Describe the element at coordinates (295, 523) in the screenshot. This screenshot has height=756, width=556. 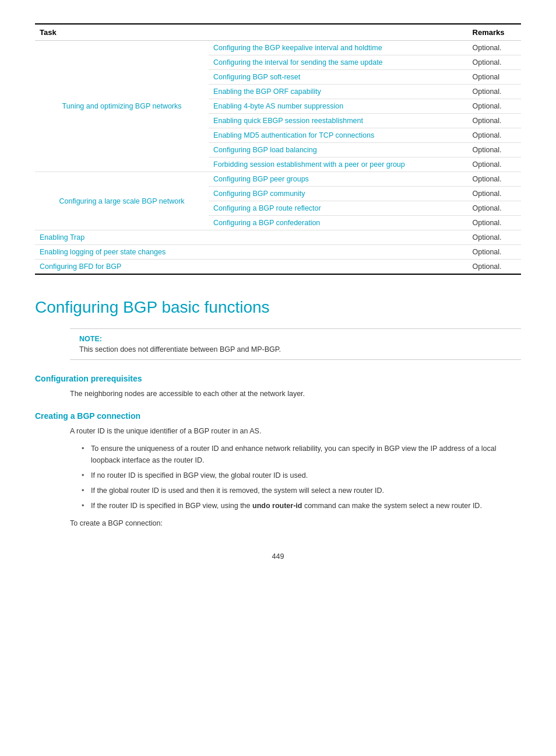
I see `outro-text: To create a BGP connection:` at that location.